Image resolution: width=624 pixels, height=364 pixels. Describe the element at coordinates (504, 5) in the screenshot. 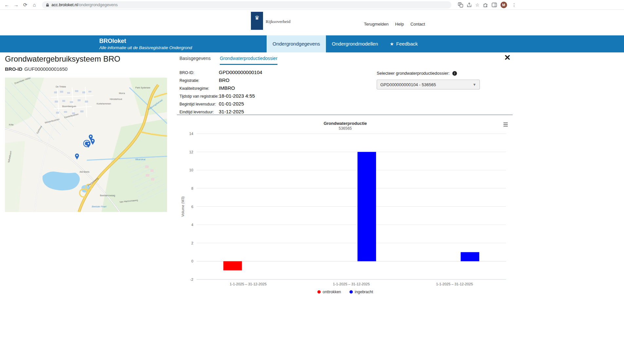

I see `profile-avatar: M` at that location.